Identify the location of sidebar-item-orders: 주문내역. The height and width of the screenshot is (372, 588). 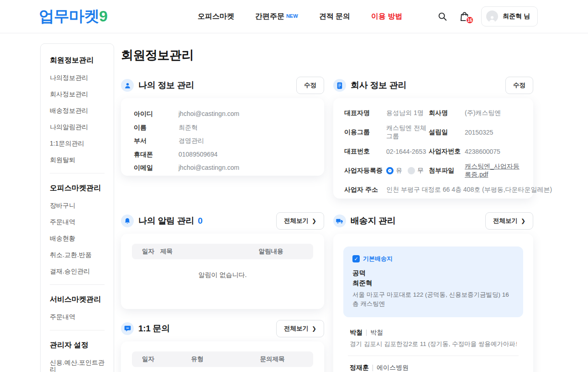
(77, 222).